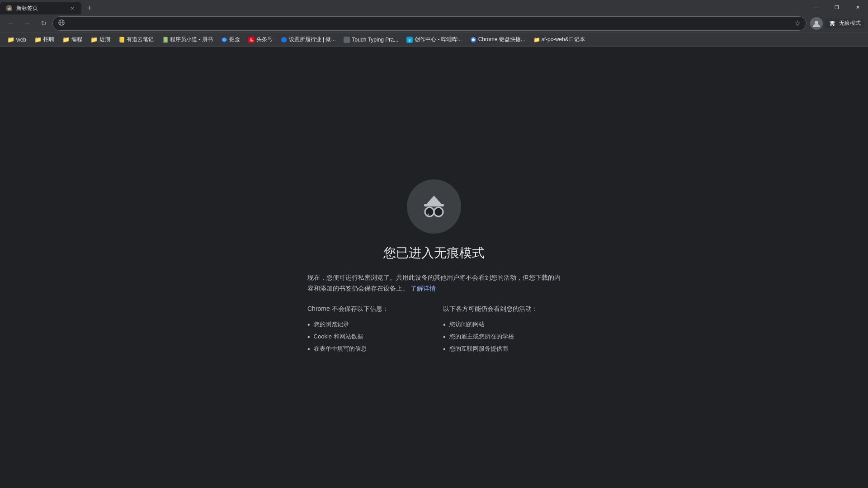 This screenshot has height=488, width=868. I want to click on maximize-button: ❐, so click(837, 7).